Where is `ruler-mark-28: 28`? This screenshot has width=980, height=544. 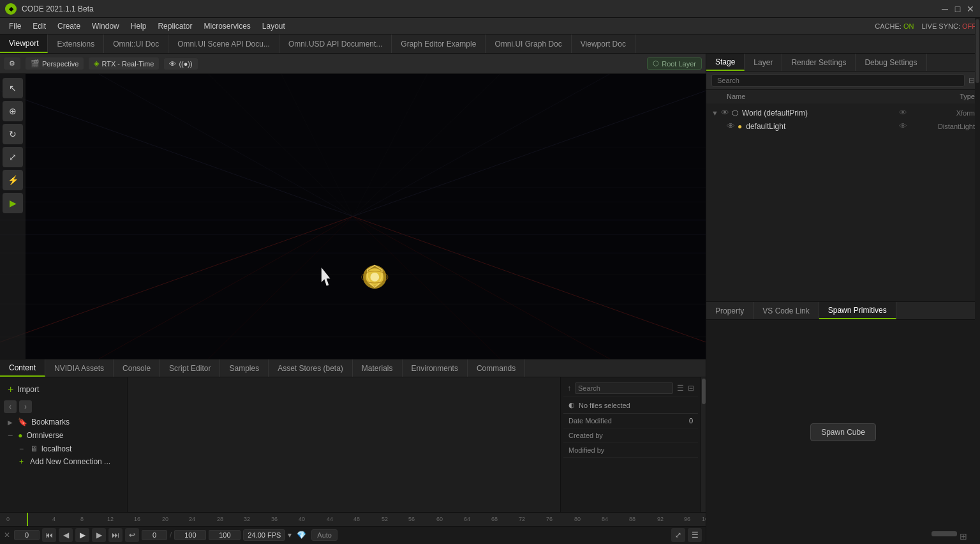 ruler-mark-28: 28 is located at coordinates (220, 519).